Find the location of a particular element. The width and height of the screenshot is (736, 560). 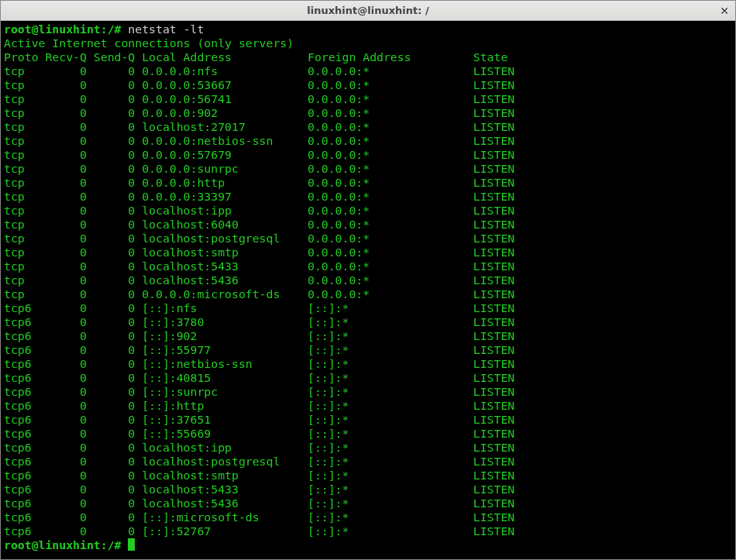

table-row: tcp 0 0 0.0.0.0:33397 0.0.0.0:* LISTEN is located at coordinates (368, 197).